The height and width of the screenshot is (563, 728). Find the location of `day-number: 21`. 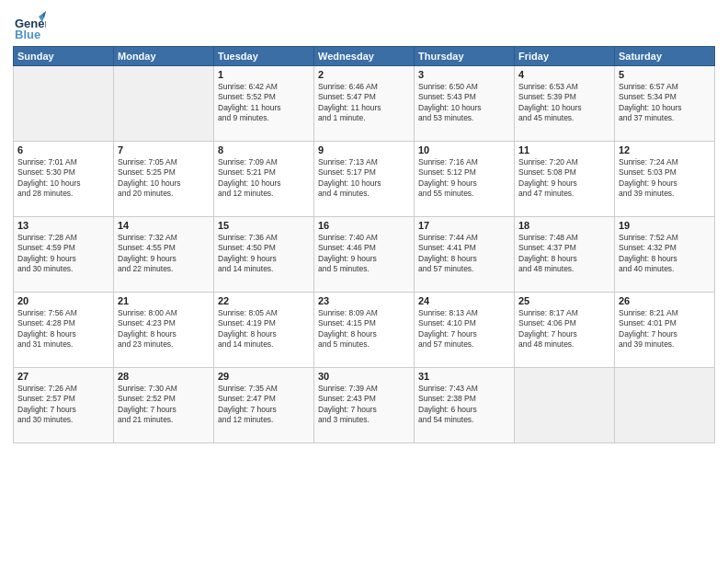

day-number: 21 is located at coordinates (164, 301).